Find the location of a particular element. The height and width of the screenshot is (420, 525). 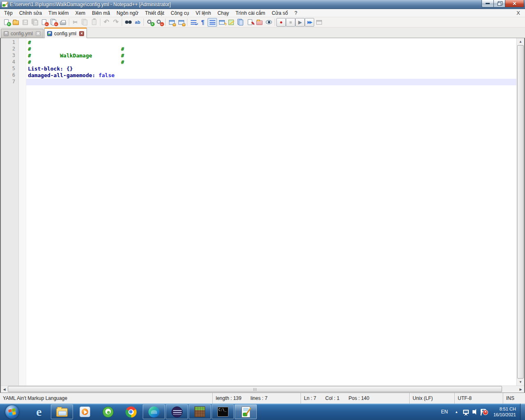

taskbar-notepad-plus-plus-button is located at coordinates (246, 412).